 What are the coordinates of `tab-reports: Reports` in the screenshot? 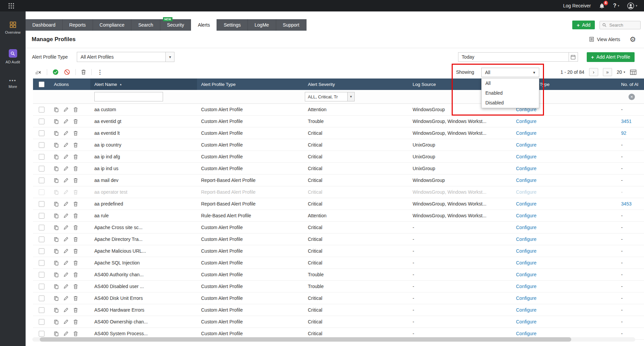 It's located at (78, 25).